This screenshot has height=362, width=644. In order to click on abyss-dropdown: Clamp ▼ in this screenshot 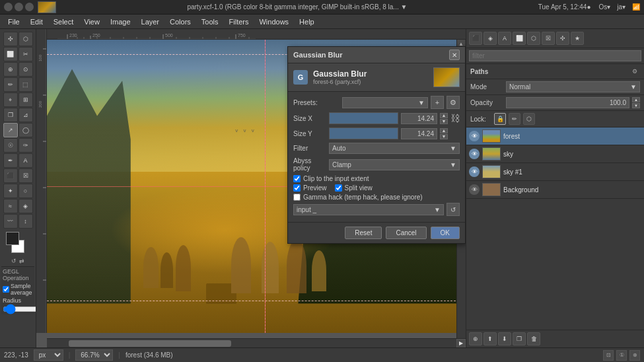, I will do `click(394, 165)`.